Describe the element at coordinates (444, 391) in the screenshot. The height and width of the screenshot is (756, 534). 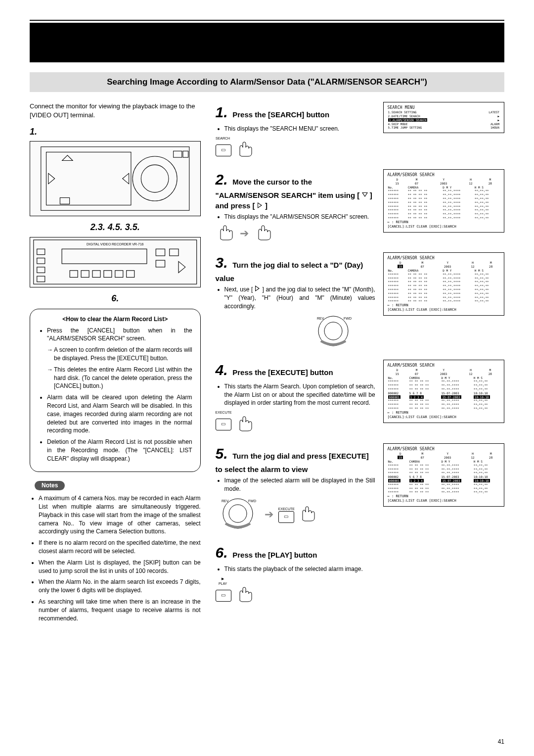
I see `alarm-search-screen-4: ALARM/SENSOR SEARCHDMYHM150720031228No.C…` at that location.